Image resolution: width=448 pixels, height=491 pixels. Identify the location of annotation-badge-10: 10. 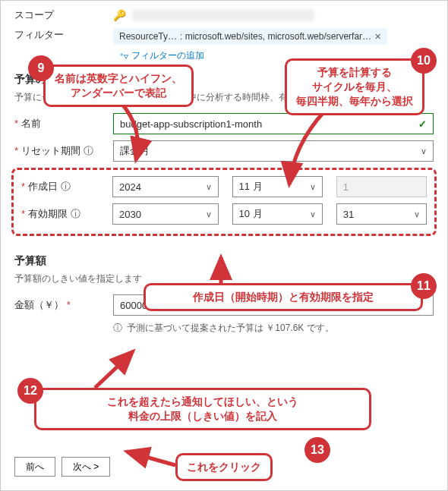
(424, 61).